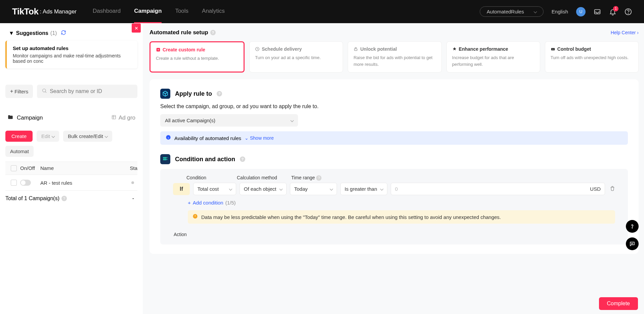 The height and width of the screenshot is (314, 644). What do you see at coordinates (30, 168) in the screenshot?
I see `col-onoff: On/Off` at bounding box center [30, 168].